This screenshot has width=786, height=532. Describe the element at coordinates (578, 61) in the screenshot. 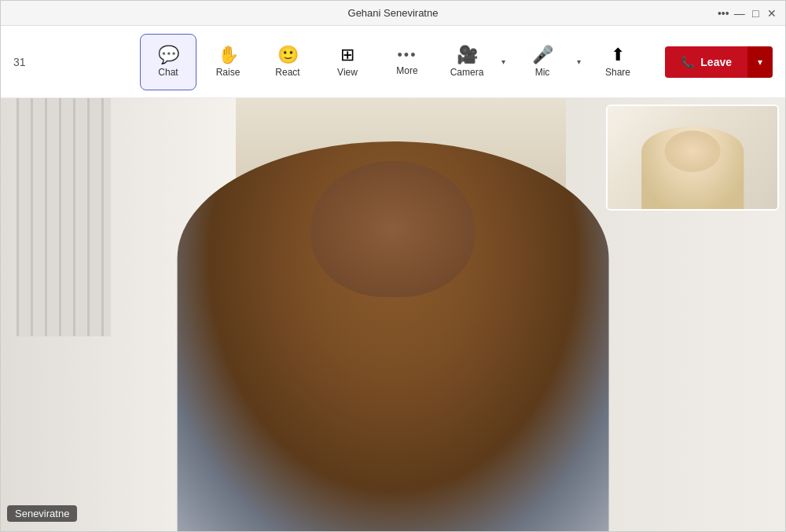

I see `mic-chevron-icon: ▾` at that location.